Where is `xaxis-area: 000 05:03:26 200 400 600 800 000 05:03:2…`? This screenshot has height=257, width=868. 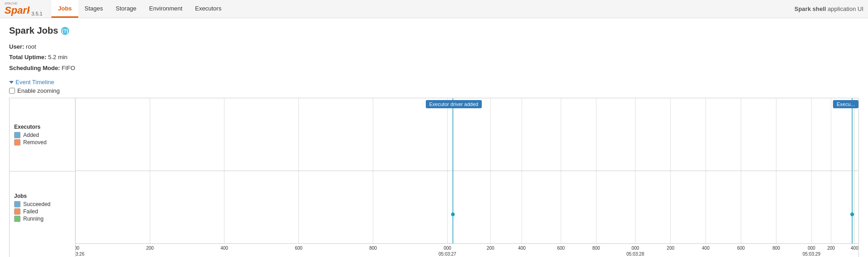
xaxis-area: 000 05:03:26 200 400 600 800 000 05:03:2… is located at coordinates (467, 250).